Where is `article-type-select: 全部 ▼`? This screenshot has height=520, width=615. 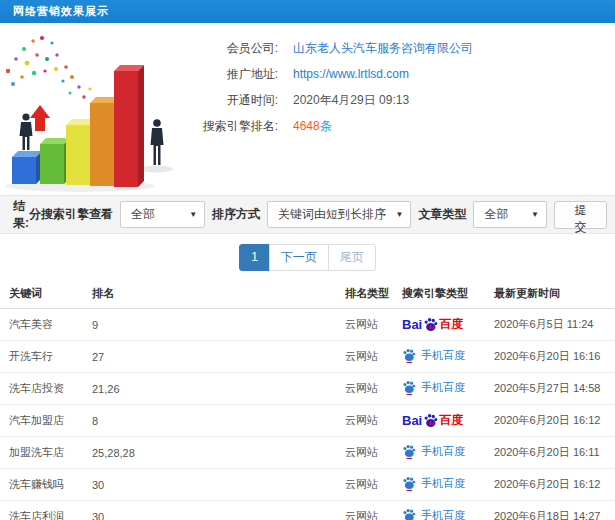 article-type-select: 全部 ▼ is located at coordinates (510, 214).